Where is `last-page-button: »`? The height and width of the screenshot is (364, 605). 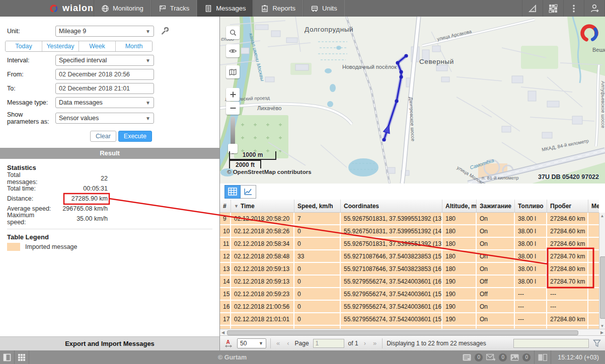 last-page-button: » is located at coordinates (374, 343).